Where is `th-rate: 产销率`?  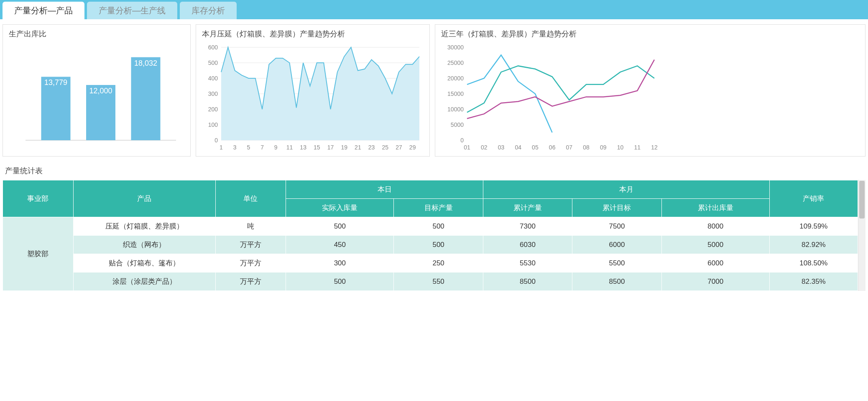
th-rate: 产销率 is located at coordinates (814, 199).